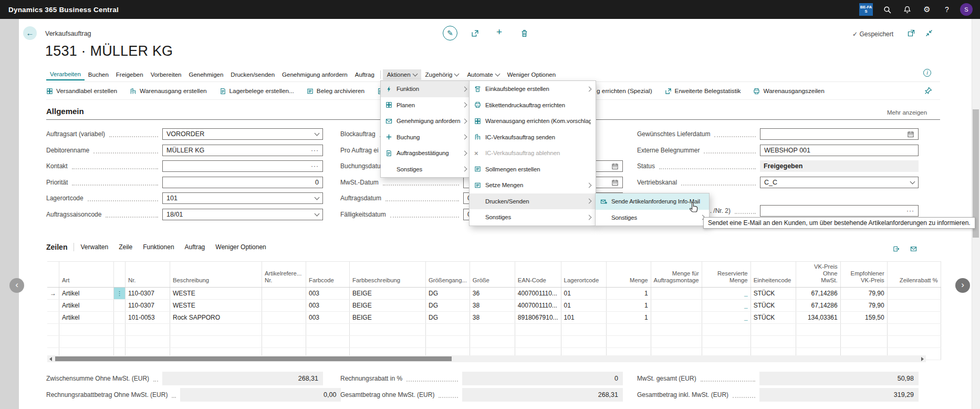 The width and height of the screenshot is (980, 409). What do you see at coordinates (148, 274) in the screenshot?
I see `col-nr: Nr.` at bounding box center [148, 274].